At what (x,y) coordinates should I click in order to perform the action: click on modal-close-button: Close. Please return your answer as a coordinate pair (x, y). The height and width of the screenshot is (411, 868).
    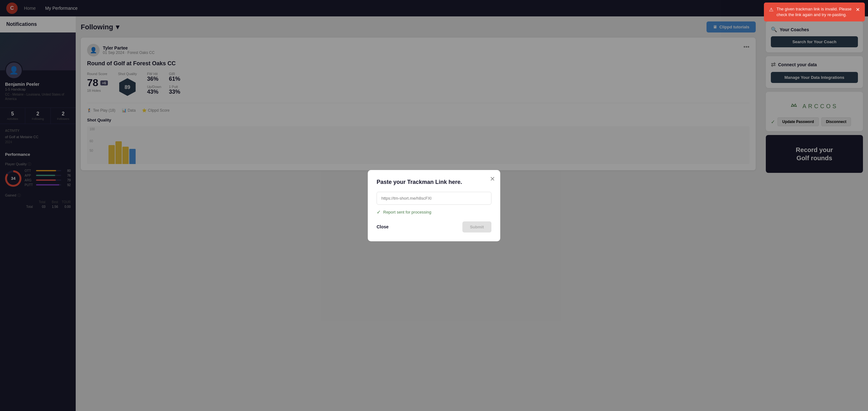
    Looking at the image, I should click on (383, 227).